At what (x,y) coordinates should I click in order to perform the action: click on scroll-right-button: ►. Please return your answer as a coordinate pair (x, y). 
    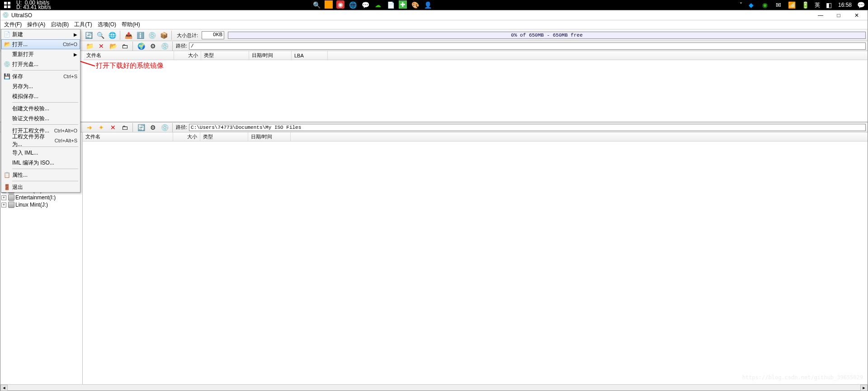
    Looking at the image, I should click on (864, 388).